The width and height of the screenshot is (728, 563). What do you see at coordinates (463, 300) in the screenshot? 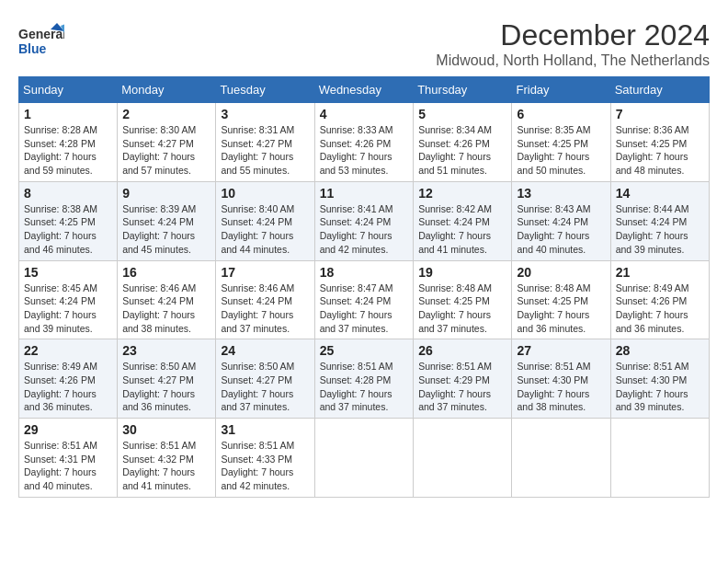
I see `calendar-day-19: 19 Sunrise: 8:48 AMSunset: 4:25 PMDaylig…` at bounding box center [463, 300].